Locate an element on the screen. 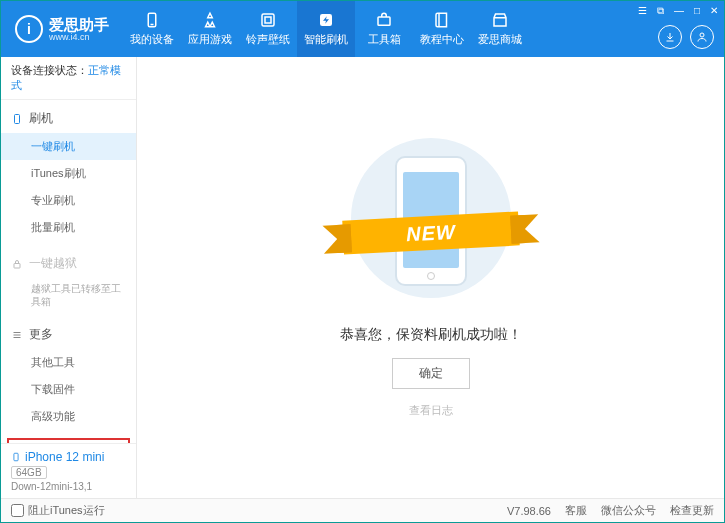 The width and height of the screenshot is (725, 523). apps-icon is located at coordinates (210, 20).